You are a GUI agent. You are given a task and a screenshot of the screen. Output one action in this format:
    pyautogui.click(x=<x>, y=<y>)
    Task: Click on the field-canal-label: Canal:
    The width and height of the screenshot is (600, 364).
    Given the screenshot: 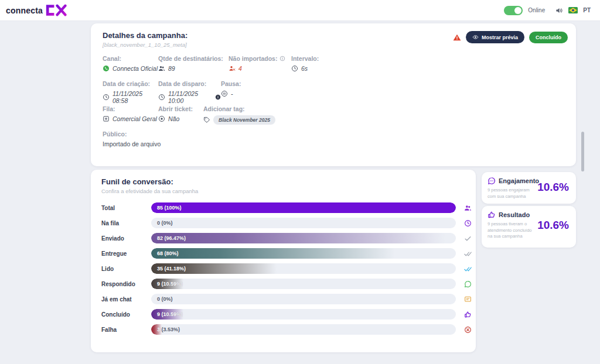 What is the action you would take?
    pyautogui.click(x=130, y=59)
    